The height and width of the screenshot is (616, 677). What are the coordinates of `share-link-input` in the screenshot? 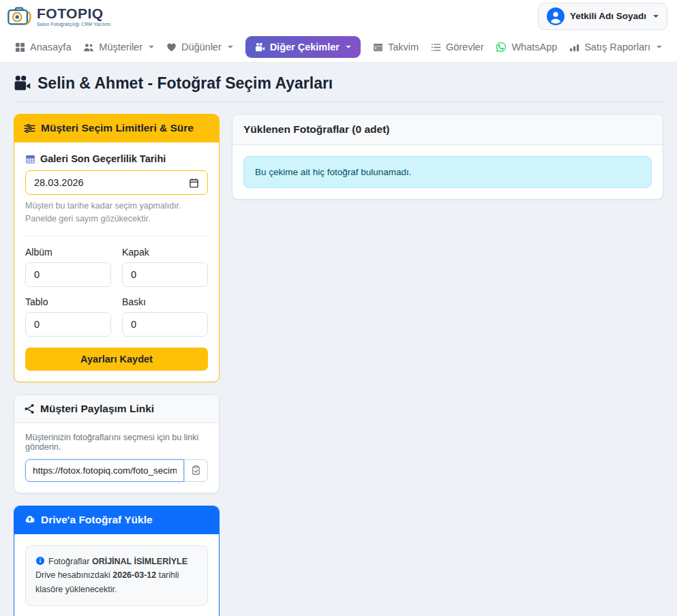 It's located at (105, 470).